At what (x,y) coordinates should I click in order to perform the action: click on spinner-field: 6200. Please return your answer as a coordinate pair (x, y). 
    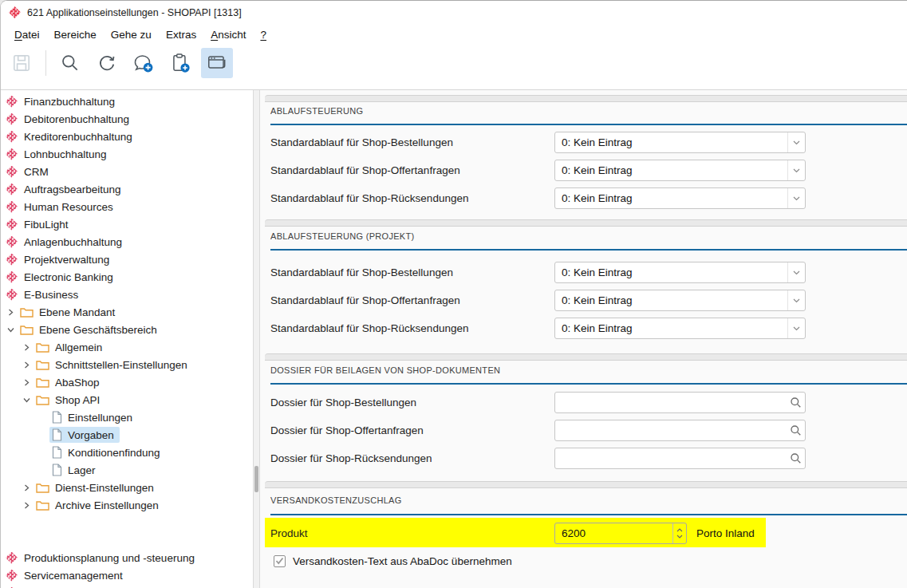
    Looking at the image, I should click on (621, 533).